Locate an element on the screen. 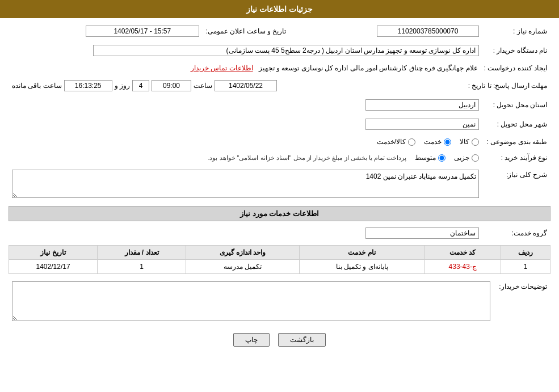 The image size is (559, 392). saat-baqimande-label: ساعت باقی مانده is located at coordinates (37, 86).